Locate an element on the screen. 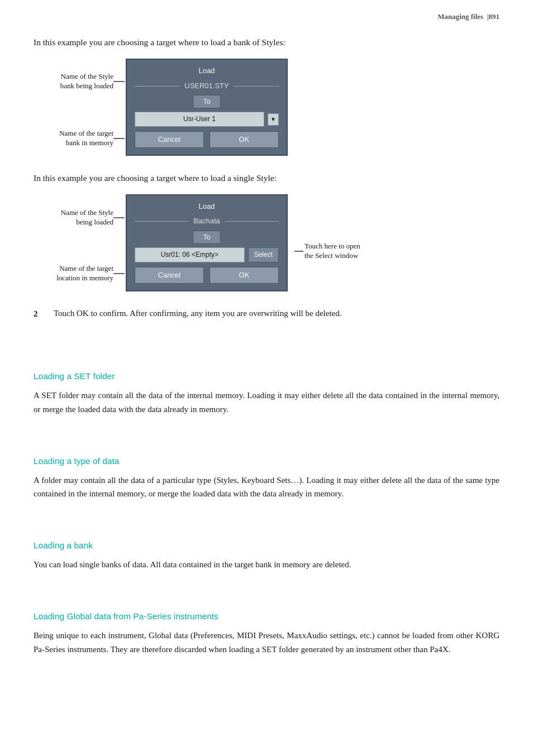 This screenshot has width=533, height=756. right-ann-label-text: Touch here to open the Select window is located at coordinates (332, 251).